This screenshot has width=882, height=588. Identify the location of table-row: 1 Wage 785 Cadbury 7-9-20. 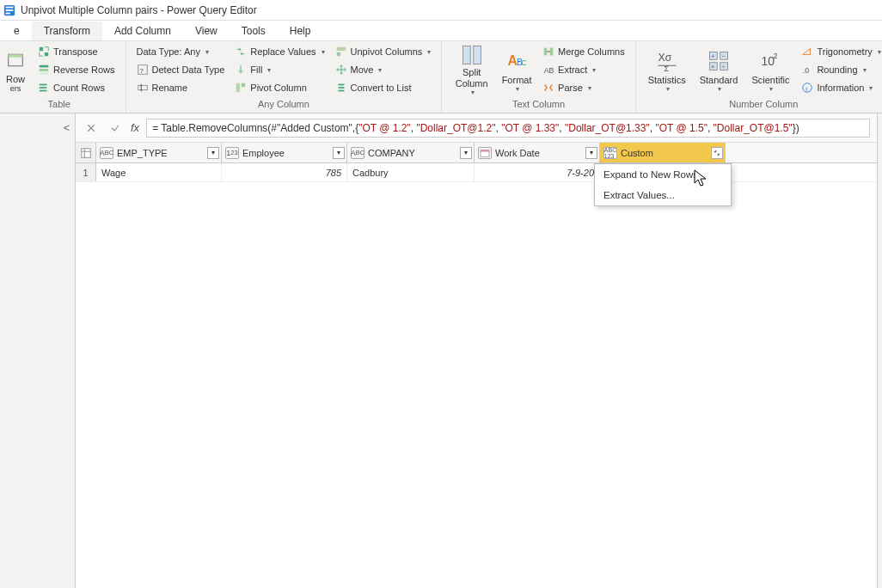
(476, 173).